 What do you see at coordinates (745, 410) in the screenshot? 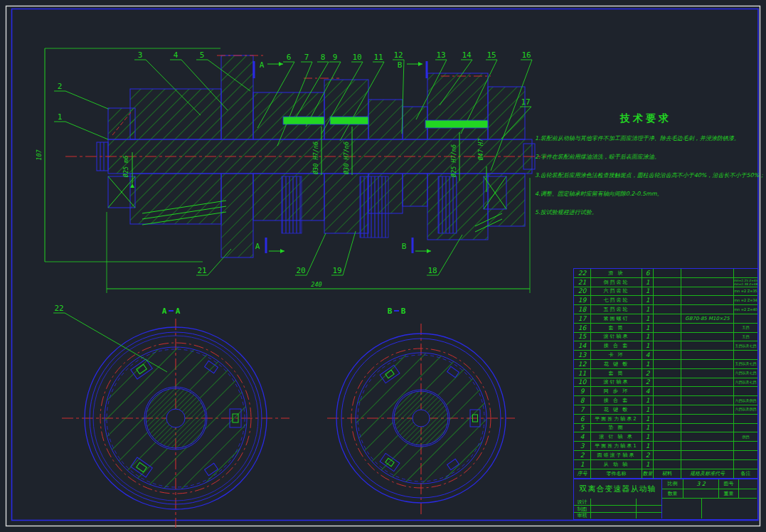
I see `bom-cell-remark: 六挡以及倒挡` at bounding box center [745, 410].